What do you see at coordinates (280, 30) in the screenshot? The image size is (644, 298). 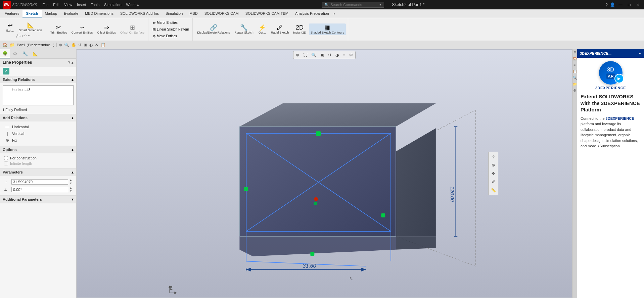 I see `rapid-sketch-button: 🖊 Rapid Sketch` at bounding box center [280, 30].